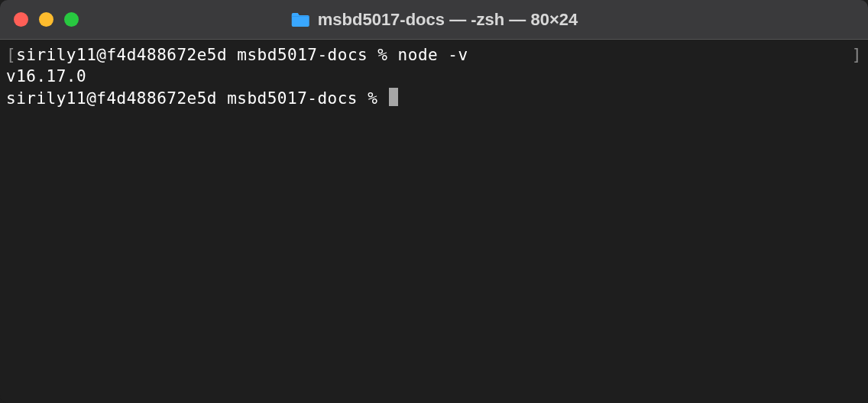  What do you see at coordinates (206, 55) in the screenshot?
I see `prompt-1: sirily11@f4d488672e5d msbd5017-docs %` at bounding box center [206, 55].